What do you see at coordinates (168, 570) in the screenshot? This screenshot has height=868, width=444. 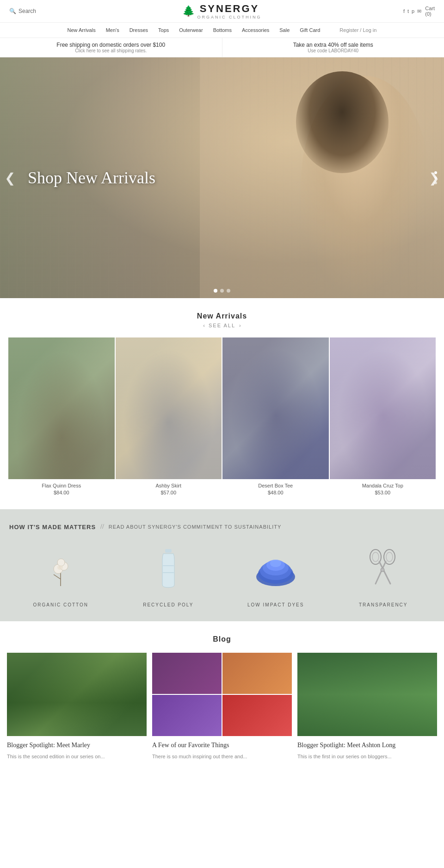 I see `bottle-icon` at bounding box center [168, 570].